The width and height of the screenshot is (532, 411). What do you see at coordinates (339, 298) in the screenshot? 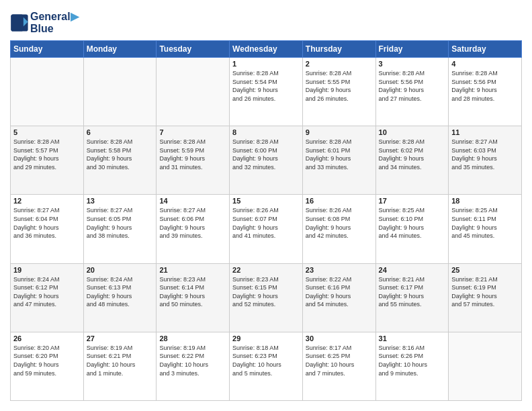
I see `calendar-cell: 23Sunrise: 8:22 AM Sunset: 6:16 PM Dayli…` at bounding box center [339, 298].